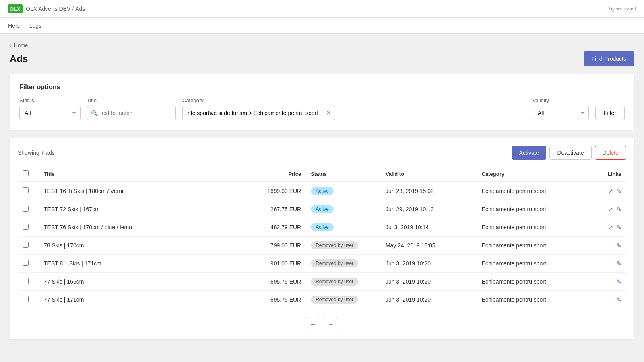 This screenshot has width=644, height=362. What do you see at coordinates (331, 324) in the screenshot?
I see `next-page-button: →` at bounding box center [331, 324].